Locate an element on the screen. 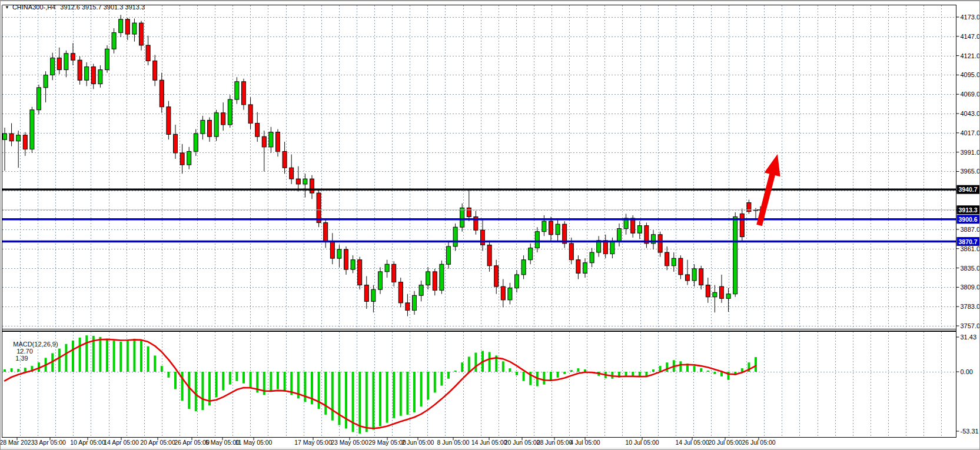 Image resolution: width=980 pixels, height=450 pixels. time-tick-label: 2 Jun 05:00 is located at coordinates (418, 442).